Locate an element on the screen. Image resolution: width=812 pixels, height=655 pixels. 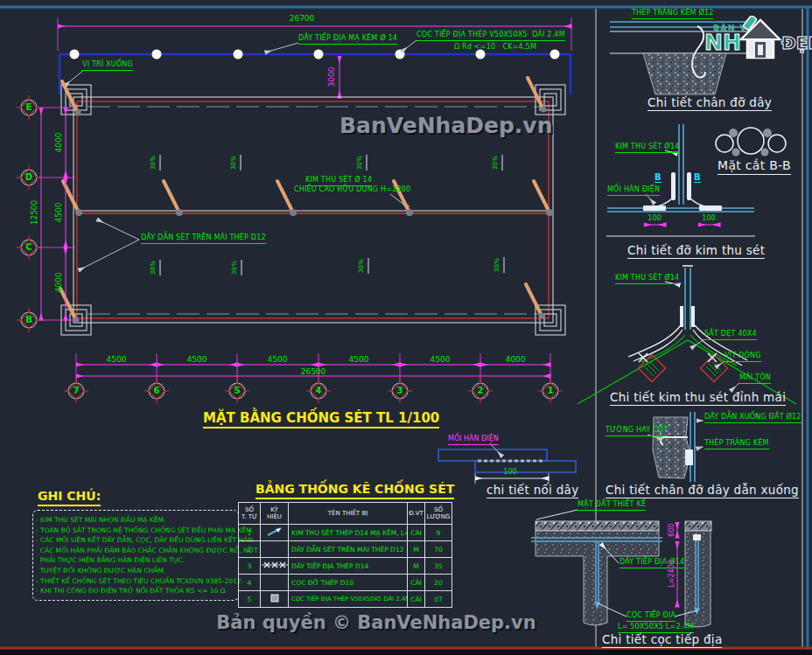
d6-ground-label: MẶT ĐẤT THIẾT KẾ is located at coordinates (612, 505).